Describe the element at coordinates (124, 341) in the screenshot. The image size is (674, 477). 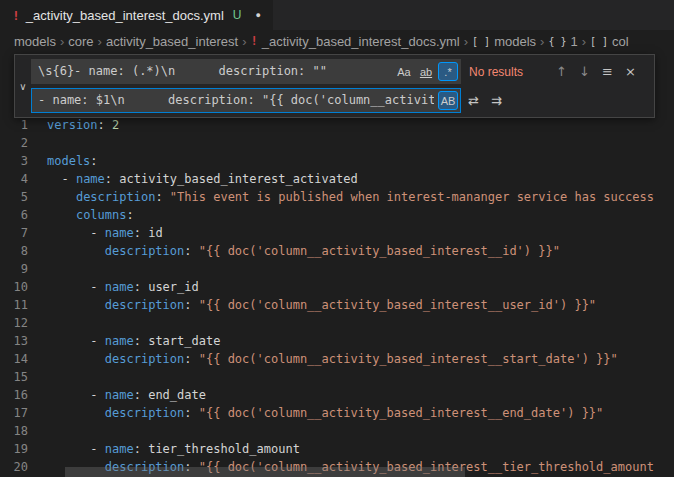
I see `code-line-text: - name: start_date` at that location.